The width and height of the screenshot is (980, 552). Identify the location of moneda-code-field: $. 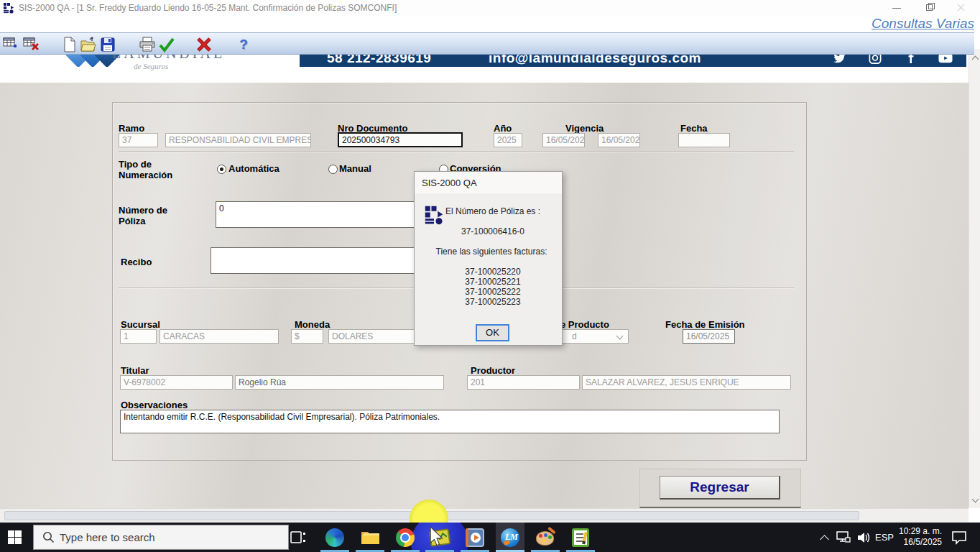
(308, 336).